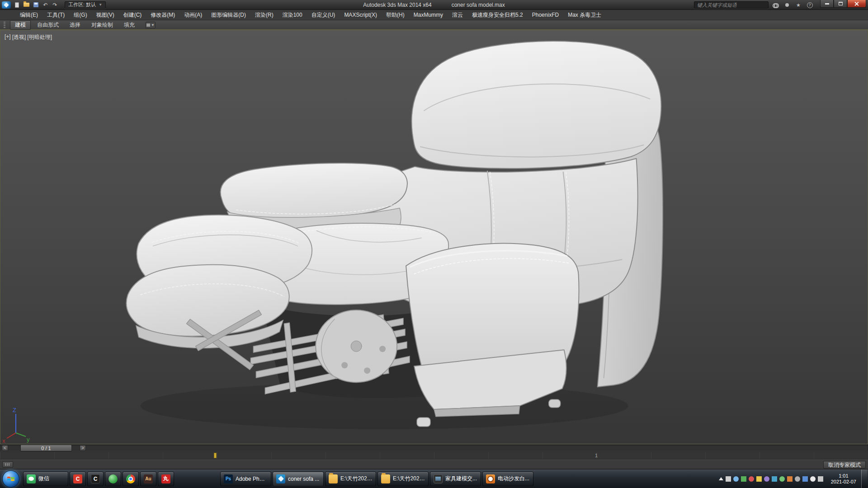 The height and width of the screenshot is (488, 868). Describe the element at coordinates (844, 479) in the screenshot. I see `taskbar-clock: 1:01 2021-02-07` at that location.